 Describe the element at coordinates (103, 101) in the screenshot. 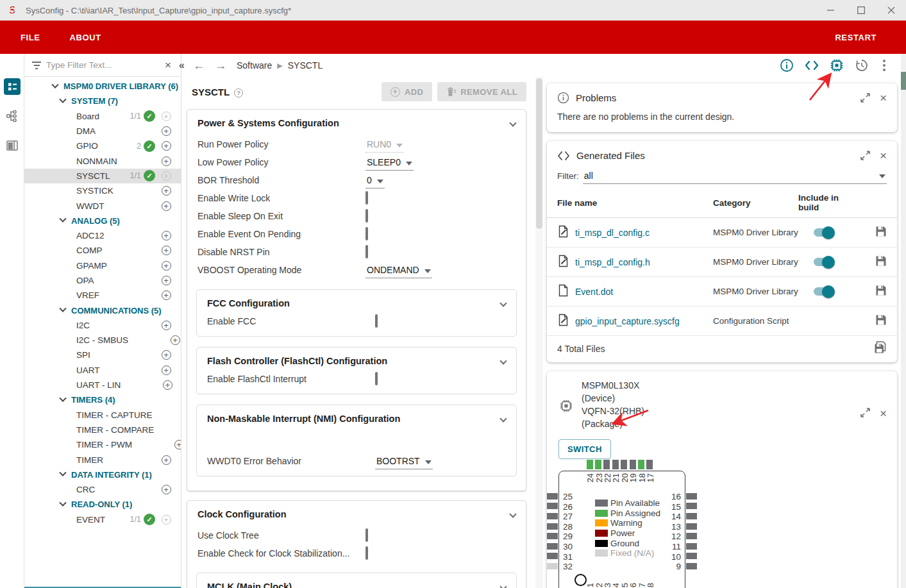

I see `sidebar-group-system: SYSTEM (7)` at that location.